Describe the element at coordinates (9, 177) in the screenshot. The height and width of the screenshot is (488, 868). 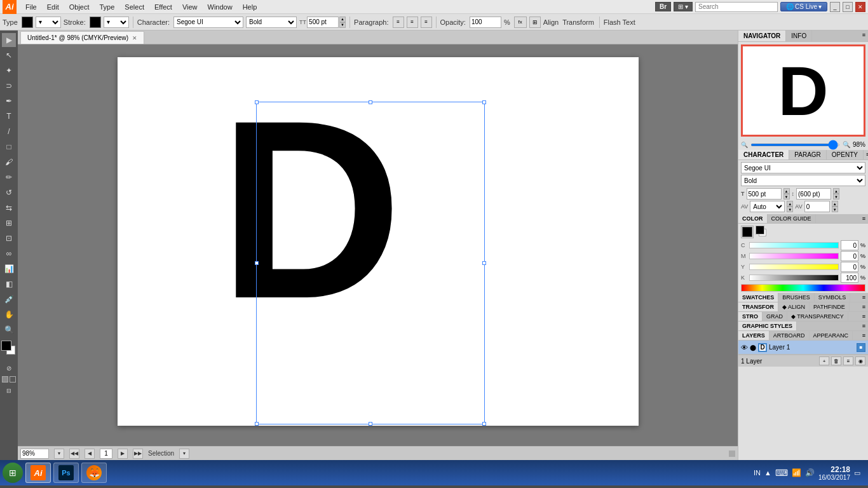
I see `pencil-tool: ✏` at that location.